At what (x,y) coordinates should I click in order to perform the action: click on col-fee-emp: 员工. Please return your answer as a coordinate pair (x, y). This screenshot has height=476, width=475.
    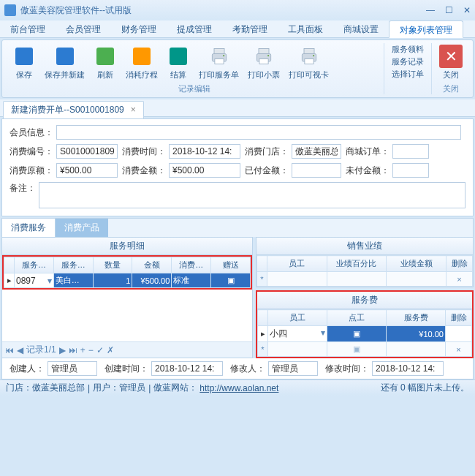
    Looking at the image, I should click on (298, 318).